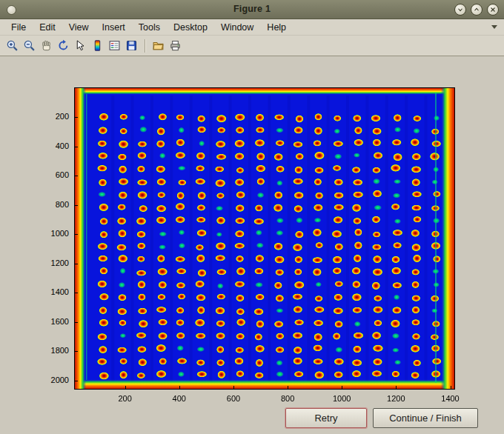 This screenshot has height=434, width=504. What do you see at coordinates (477, 10) in the screenshot?
I see `chevron-up-icon` at bounding box center [477, 10].